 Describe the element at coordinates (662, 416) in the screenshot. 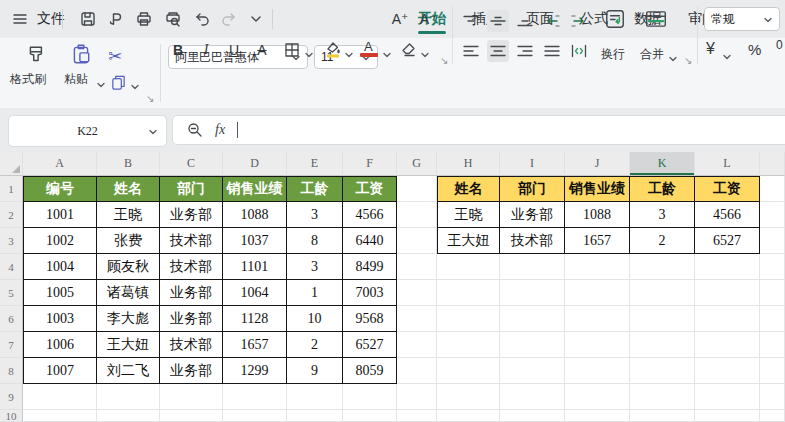

I see `cell-K10` at that location.